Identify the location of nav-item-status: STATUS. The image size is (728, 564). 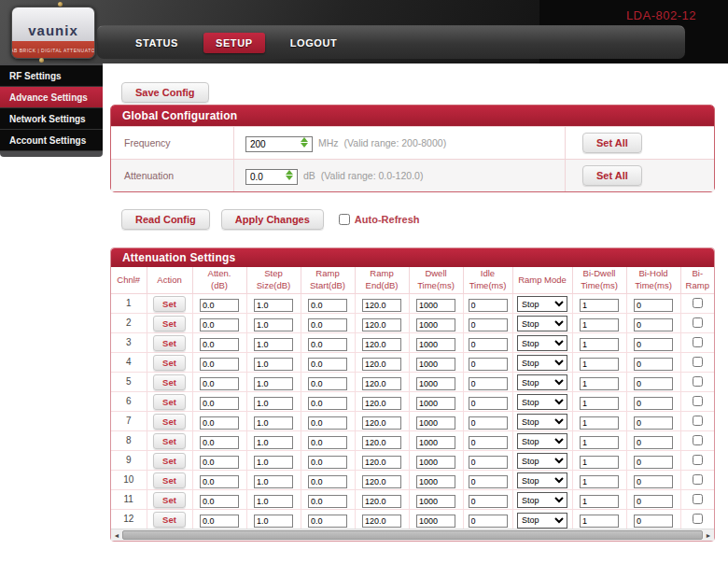
(157, 43).